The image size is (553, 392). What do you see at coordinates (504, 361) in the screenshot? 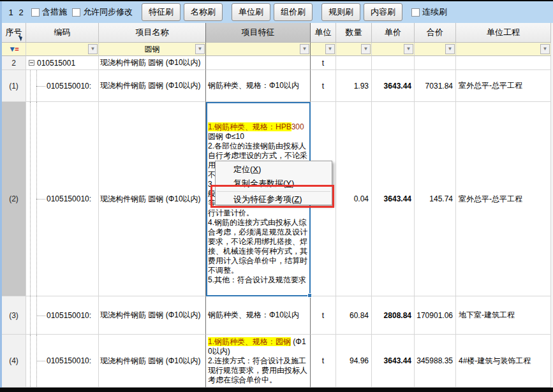
I see `cell-project: 4#楼-建筑与装饰工程` at bounding box center [504, 361].